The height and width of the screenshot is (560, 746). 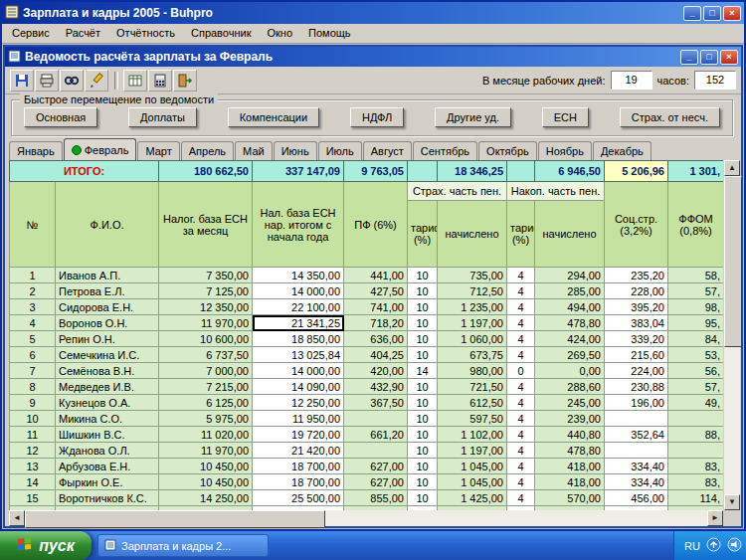 What do you see at coordinates (298, 498) in the screenshot?
I see `cell: 25 500,00` at bounding box center [298, 498].